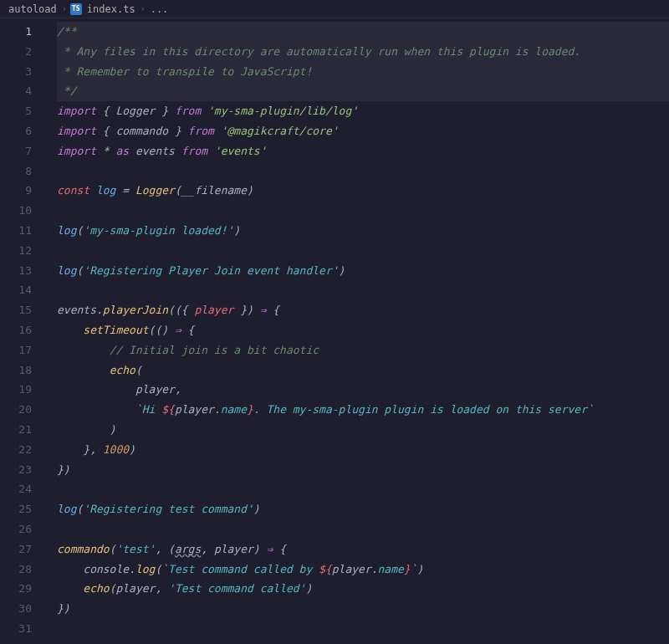  I want to click on string: 'events', so click(241, 151).